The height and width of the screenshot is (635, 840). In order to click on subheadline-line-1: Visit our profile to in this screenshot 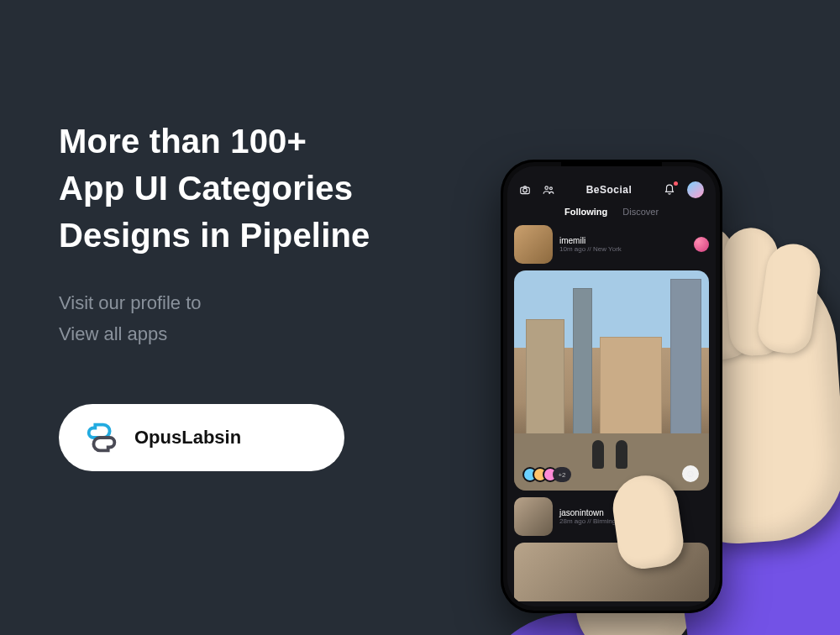, I will do `click(244, 302)`.